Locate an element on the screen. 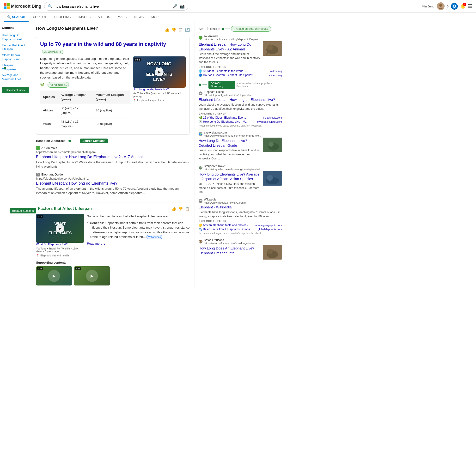 This screenshot has width=476, height=461. explore-link-5a: 🟡 African elephant, facts and photos -..… is located at coordinates (224, 225).